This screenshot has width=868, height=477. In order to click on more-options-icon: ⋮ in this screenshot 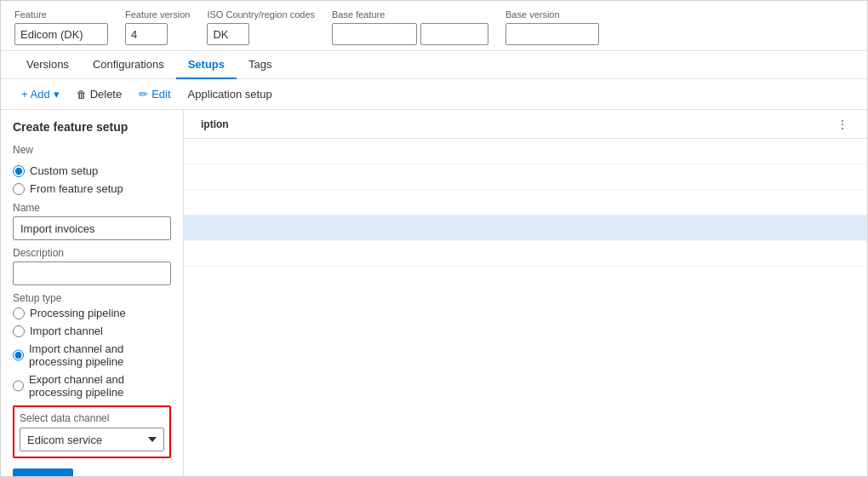, I will do `click(847, 124)`.